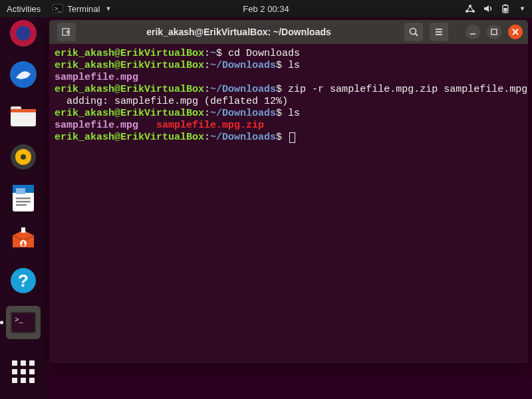 This screenshot has width=532, height=399. Describe the element at coordinates (210, 125) in the screenshot. I see `file-zip: samplefile.mpg.zip` at that location.